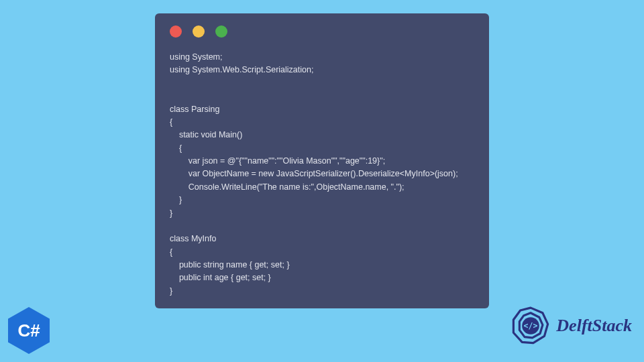 The width and height of the screenshot is (644, 362). What do you see at coordinates (29, 330) in the screenshot?
I see `csharp-logo: C#` at bounding box center [29, 330].